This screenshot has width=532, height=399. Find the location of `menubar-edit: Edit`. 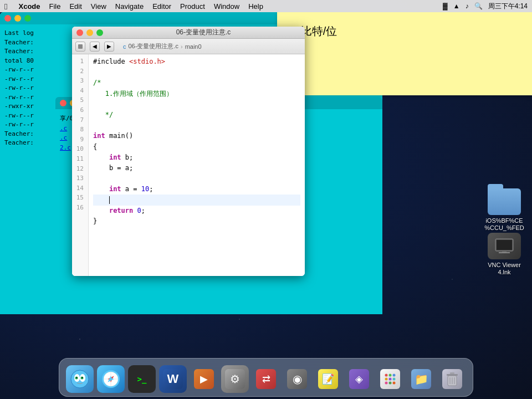

menubar-edit: Edit is located at coordinates (75, 7).